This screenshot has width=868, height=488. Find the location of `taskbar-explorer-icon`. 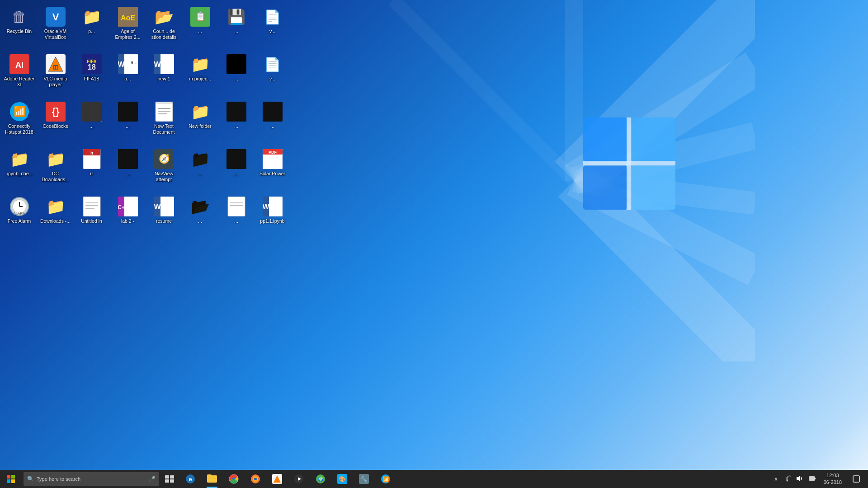

taskbar-explorer-icon is located at coordinates (212, 479).